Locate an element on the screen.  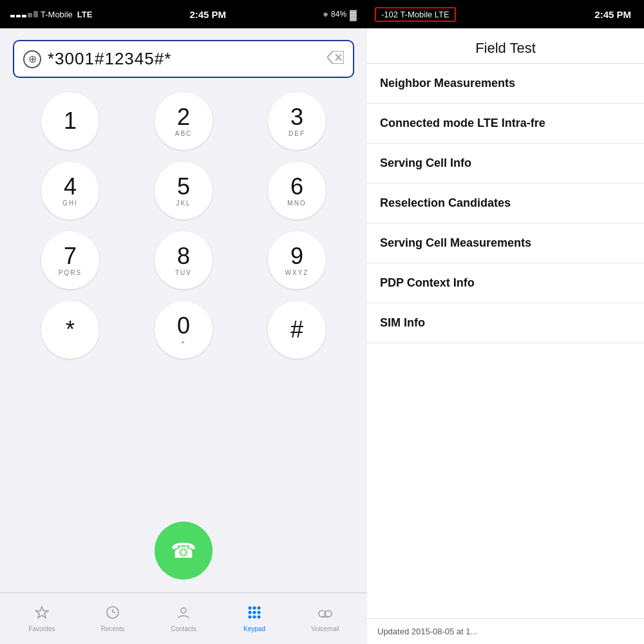
key-#-button: # is located at coordinates (297, 330).